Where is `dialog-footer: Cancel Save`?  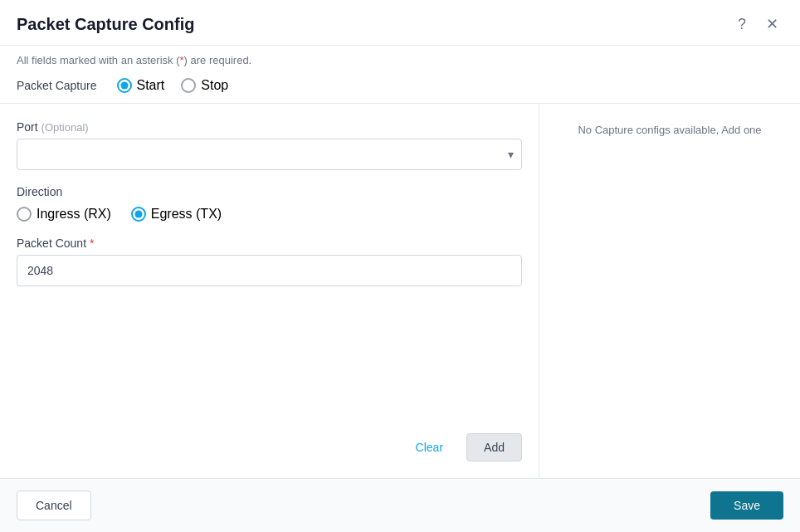 dialog-footer: Cancel Save is located at coordinates (400, 505).